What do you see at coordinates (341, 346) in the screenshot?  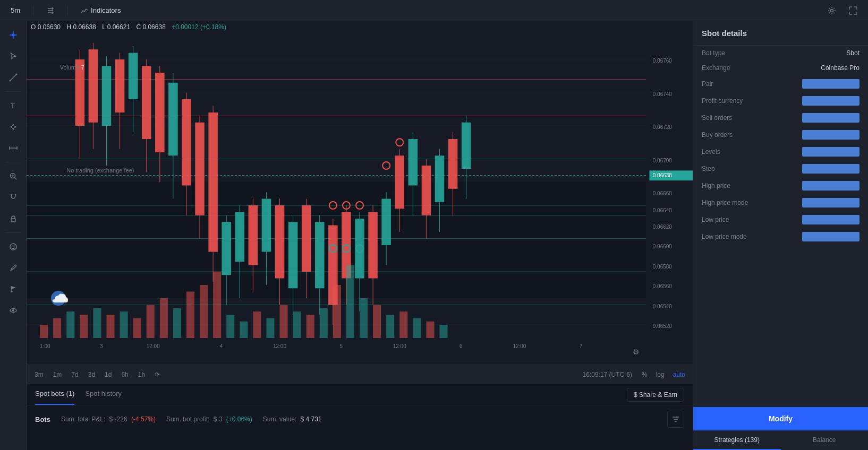 I see `svg-text: 5` at bounding box center [341, 346].